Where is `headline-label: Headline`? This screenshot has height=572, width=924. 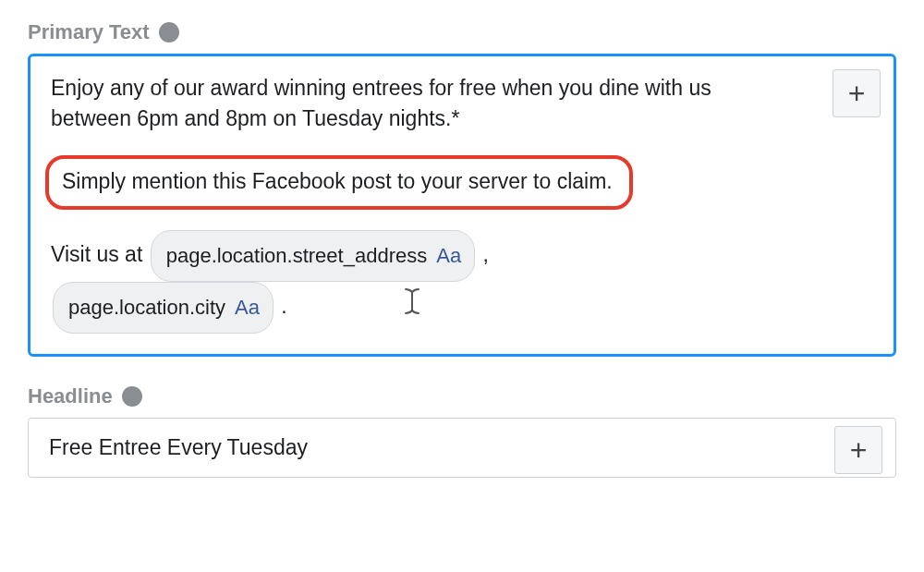 headline-label: Headline is located at coordinates (70, 396).